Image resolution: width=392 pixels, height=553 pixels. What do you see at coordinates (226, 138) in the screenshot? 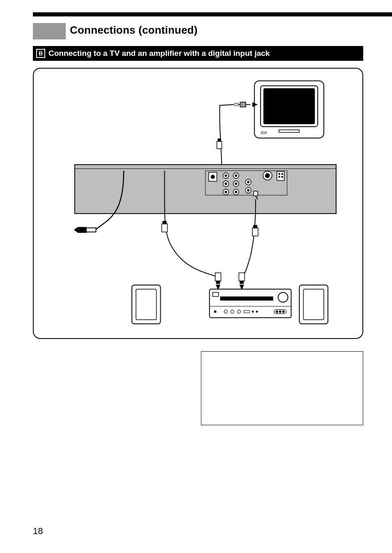
I see `video-cable` at bounding box center [226, 138].